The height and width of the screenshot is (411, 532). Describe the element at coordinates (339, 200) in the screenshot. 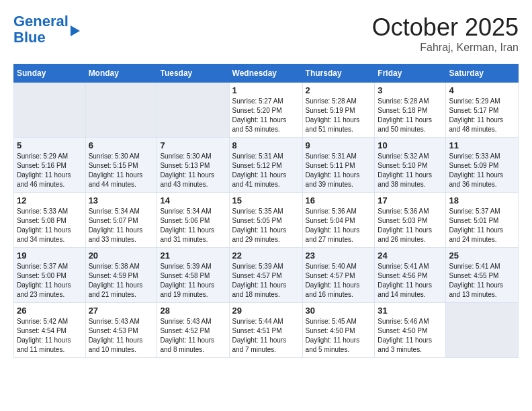

I see `day-number: 16` at that location.